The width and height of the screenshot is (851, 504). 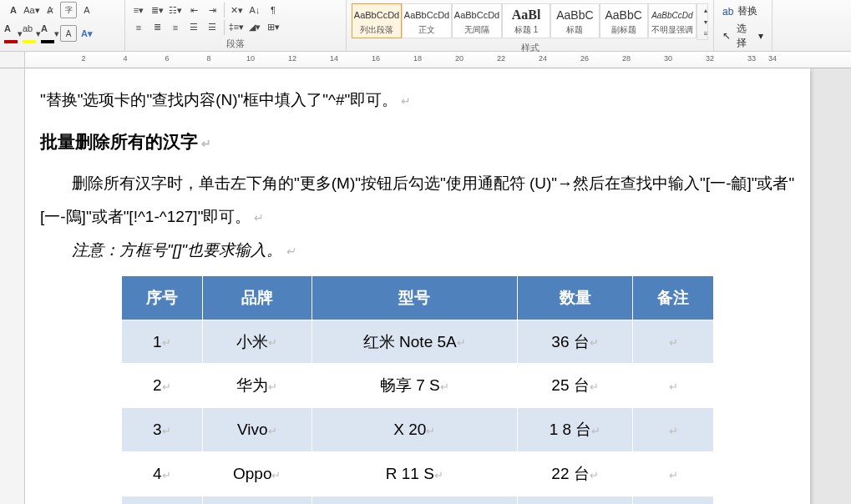 What do you see at coordinates (257, 501) in the screenshot?
I see `table-cell: 一加↵` at bounding box center [257, 501].